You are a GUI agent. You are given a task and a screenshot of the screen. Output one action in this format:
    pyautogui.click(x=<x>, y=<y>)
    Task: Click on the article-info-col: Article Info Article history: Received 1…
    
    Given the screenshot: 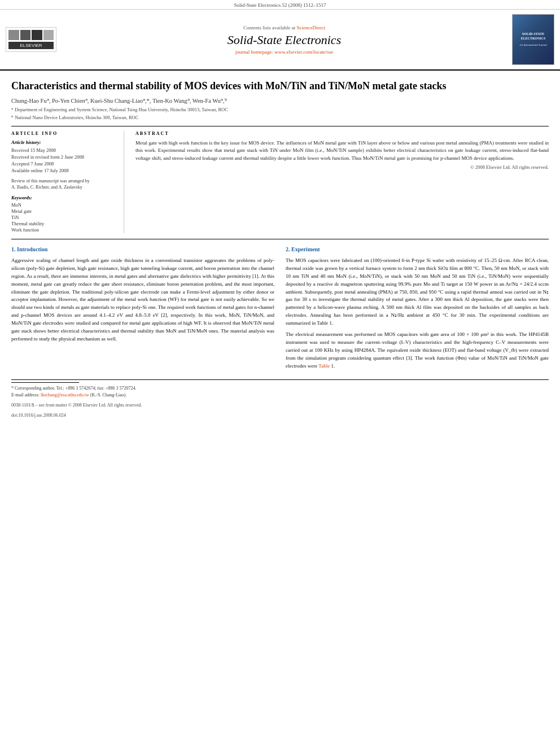 What is the action you would take?
    pyautogui.click(x=68, y=182)
    